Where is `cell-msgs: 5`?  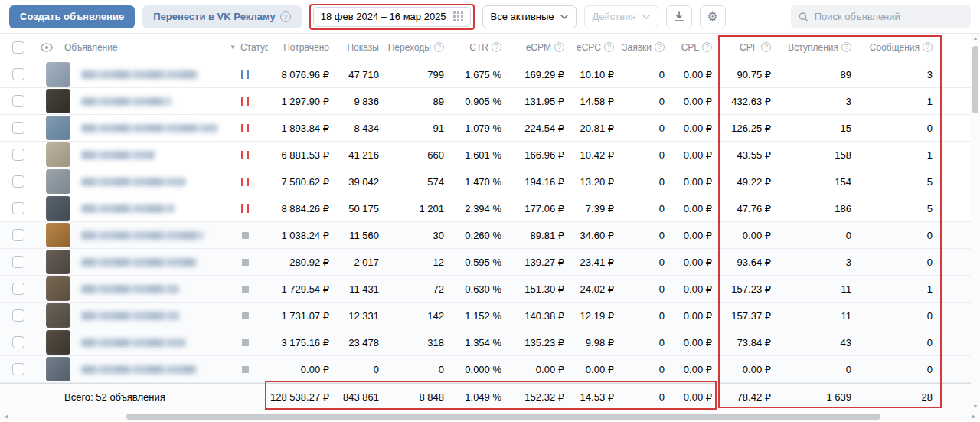 cell-msgs: 5 is located at coordinates (900, 182).